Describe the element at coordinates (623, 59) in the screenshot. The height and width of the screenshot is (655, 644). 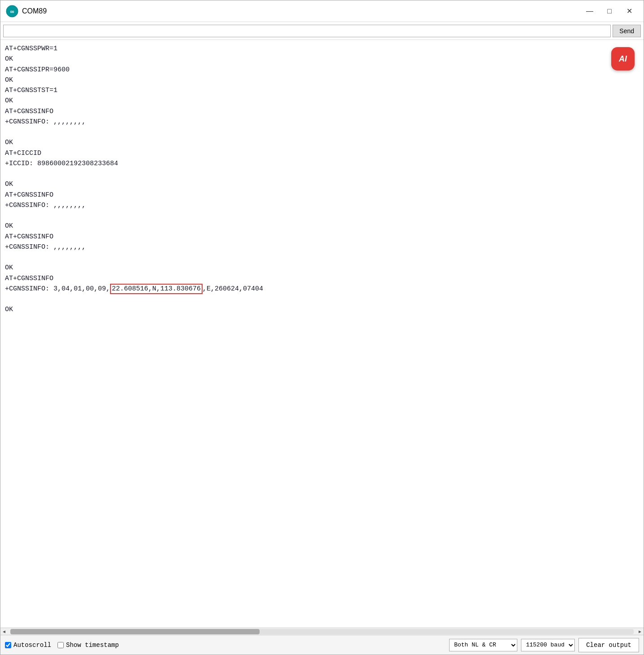
I see `ai-button: AI` at that location.